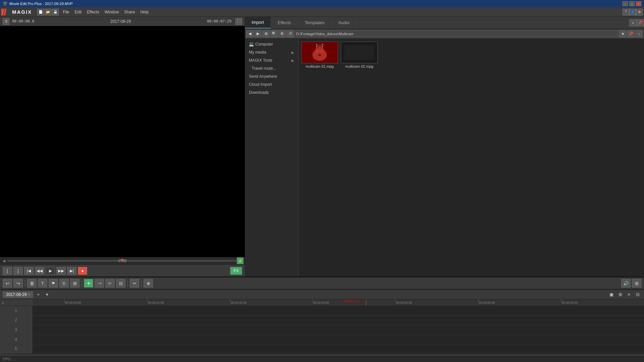  I want to click on search-icon: 🔍, so click(274, 34).